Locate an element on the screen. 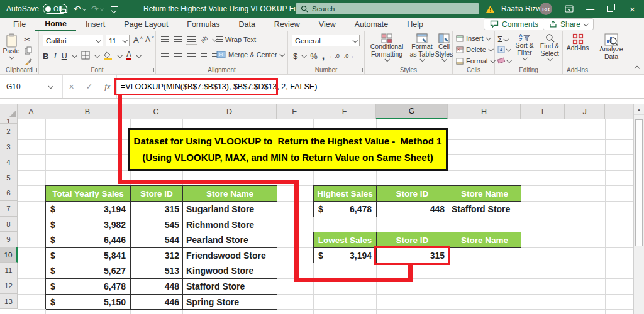 The width and height of the screenshot is (644, 314). add-ins-button: Add-ins is located at coordinates (577, 43).